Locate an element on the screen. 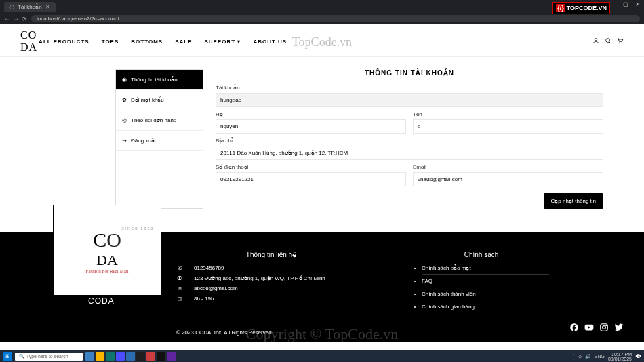 Image resolution: width=644 pixels, height=362 pixels. win-maximize: ▢ is located at coordinates (626, 4).